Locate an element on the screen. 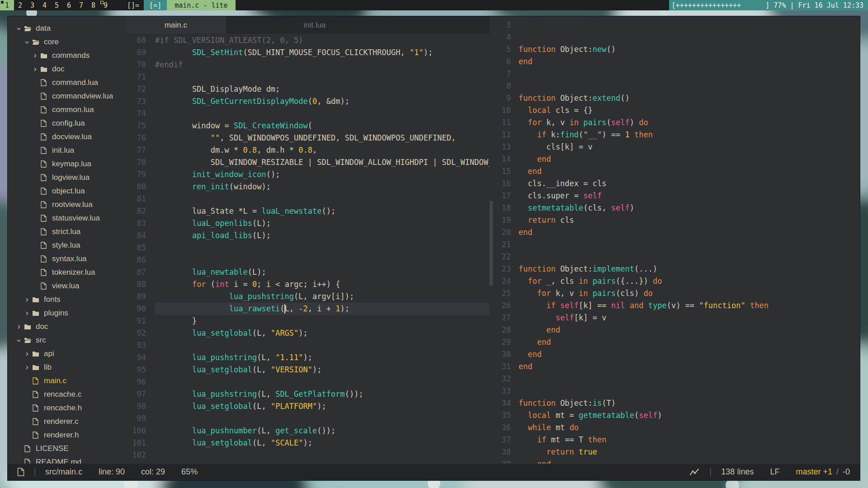 This screenshot has width=868, height=488. tree-folder-doc: doc is located at coordinates (28, 327).